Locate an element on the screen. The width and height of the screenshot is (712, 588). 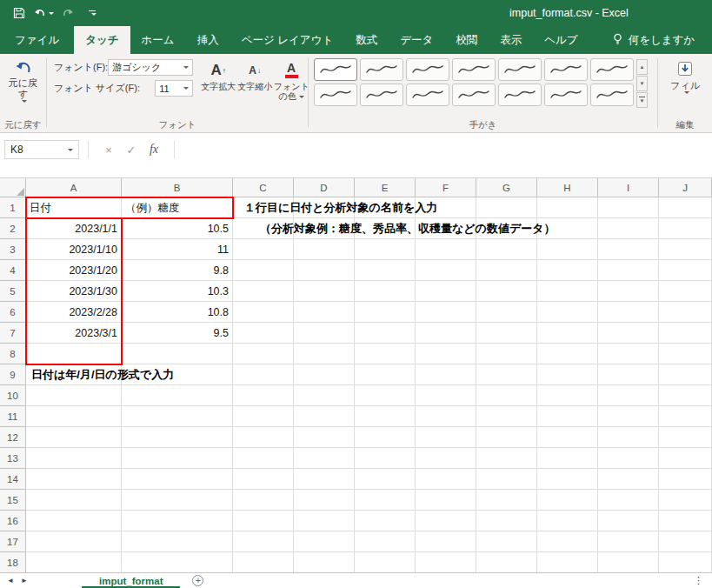
cell-E10 is located at coordinates (385, 396).